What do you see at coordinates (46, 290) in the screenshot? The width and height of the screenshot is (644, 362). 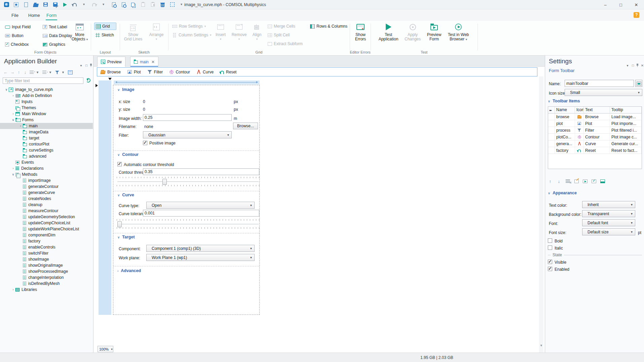 I see `tree-item: › Libraries` at bounding box center [46, 290].